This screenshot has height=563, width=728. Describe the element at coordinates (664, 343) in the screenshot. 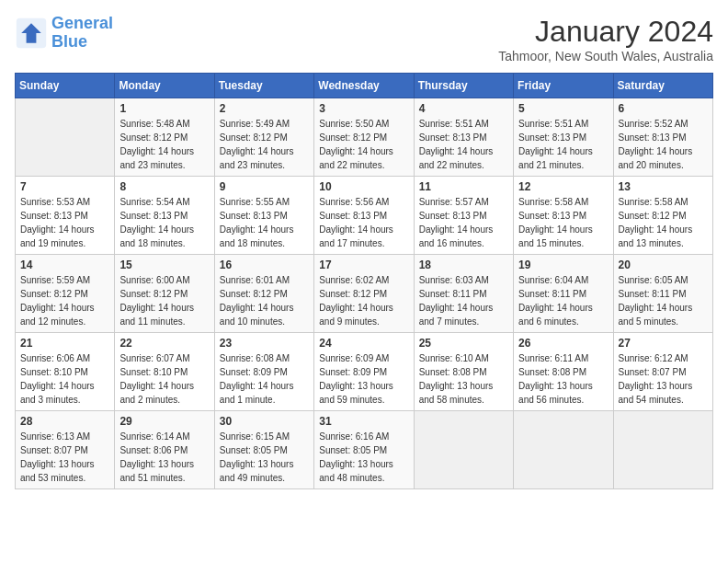

I see `day-number: 27` at that location.